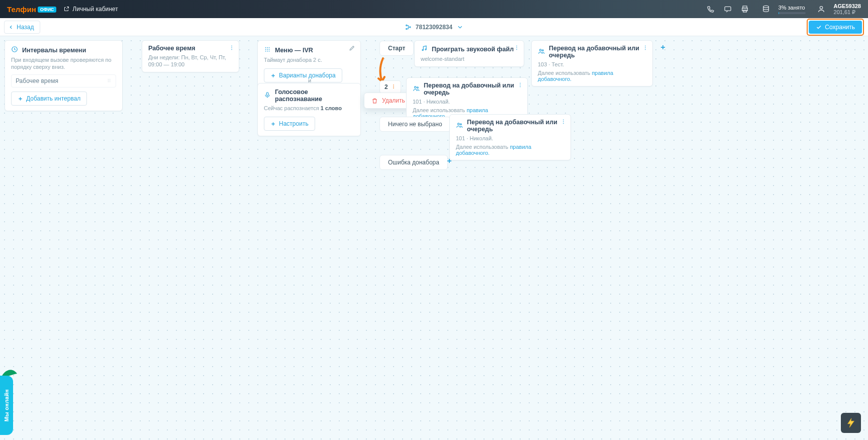 Image resolution: width=868 pixels, height=440 pixels. Describe the element at coordinates (414, 162) in the screenshot. I see `error-pill: Ошибка донабора` at that location.